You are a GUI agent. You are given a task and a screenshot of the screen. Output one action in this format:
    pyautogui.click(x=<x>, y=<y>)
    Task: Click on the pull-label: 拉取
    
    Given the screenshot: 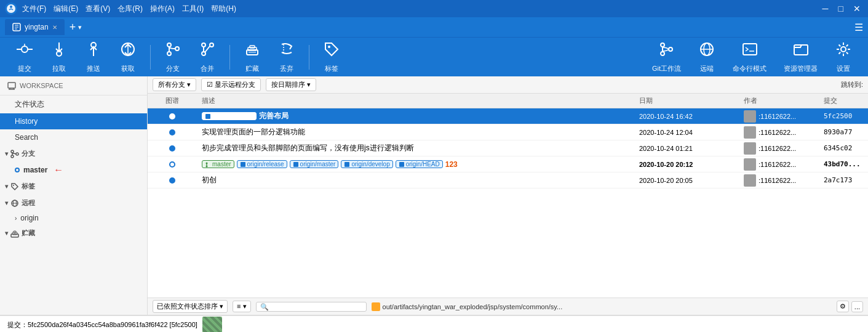 What is the action you would take?
    pyautogui.click(x=59, y=69)
    